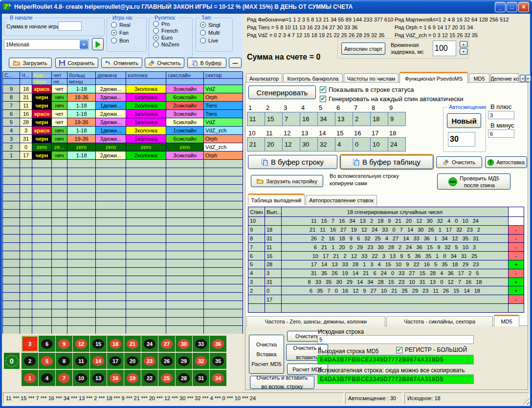  What do you see at coordinates (201, 378) in the screenshot?
I see `roulette-number-31: 31` at bounding box center [201, 378].